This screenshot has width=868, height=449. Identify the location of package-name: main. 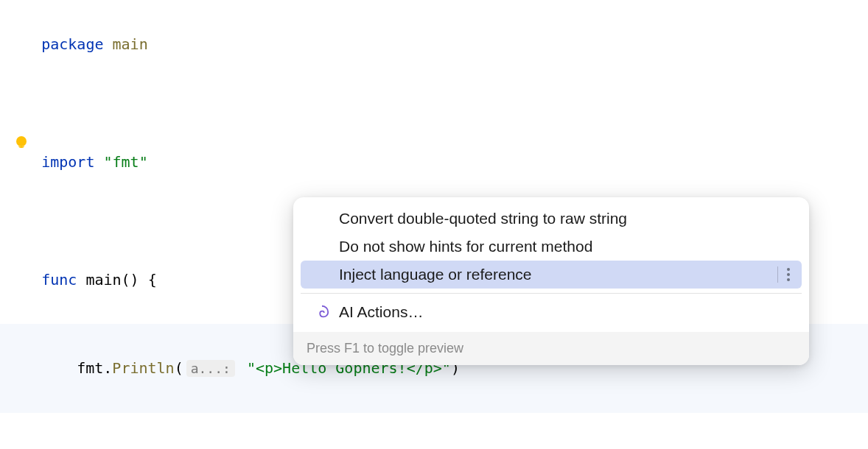
(130, 44).